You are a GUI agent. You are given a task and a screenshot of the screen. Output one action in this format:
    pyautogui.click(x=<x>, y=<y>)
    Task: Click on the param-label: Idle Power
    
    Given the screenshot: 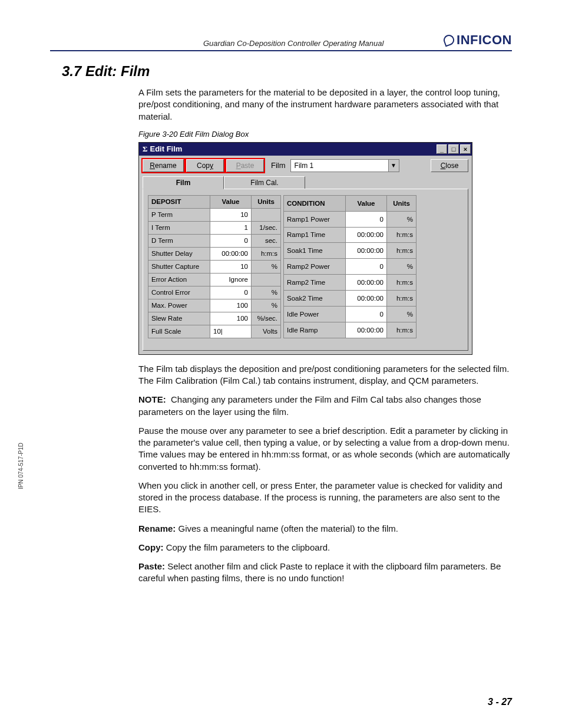 What is the action you would take?
    pyautogui.click(x=315, y=314)
    